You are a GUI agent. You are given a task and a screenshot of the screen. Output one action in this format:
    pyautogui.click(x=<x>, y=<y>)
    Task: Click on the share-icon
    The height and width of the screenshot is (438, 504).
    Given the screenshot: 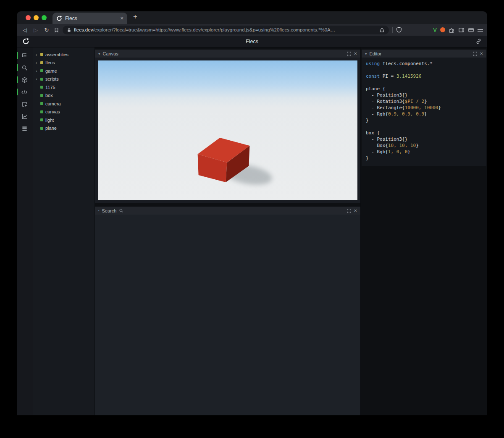 What is the action you would take?
    pyautogui.click(x=382, y=30)
    